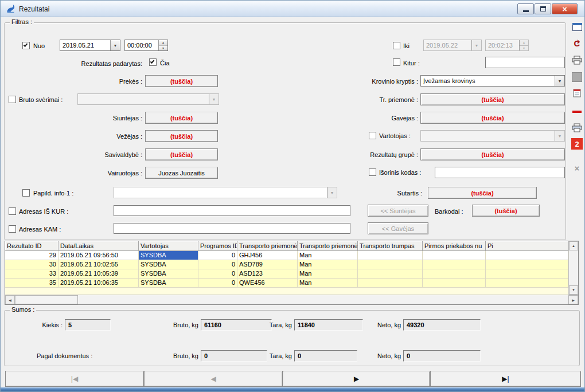 Image resolution: width=585 pixels, height=392 pixels. I want to click on copy-siuntejas-button: << Siuntėjas, so click(398, 211).